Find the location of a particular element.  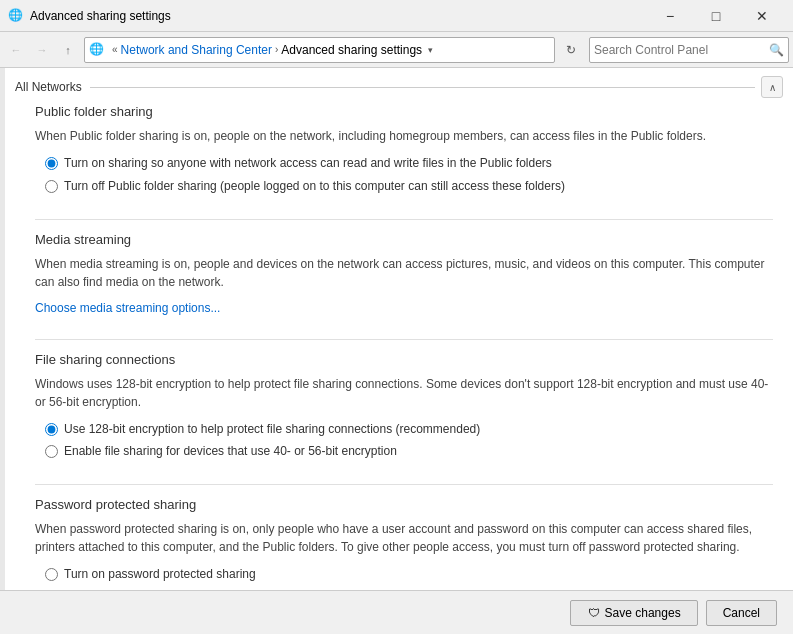

shield-icon: 🛡 is located at coordinates (594, 613).